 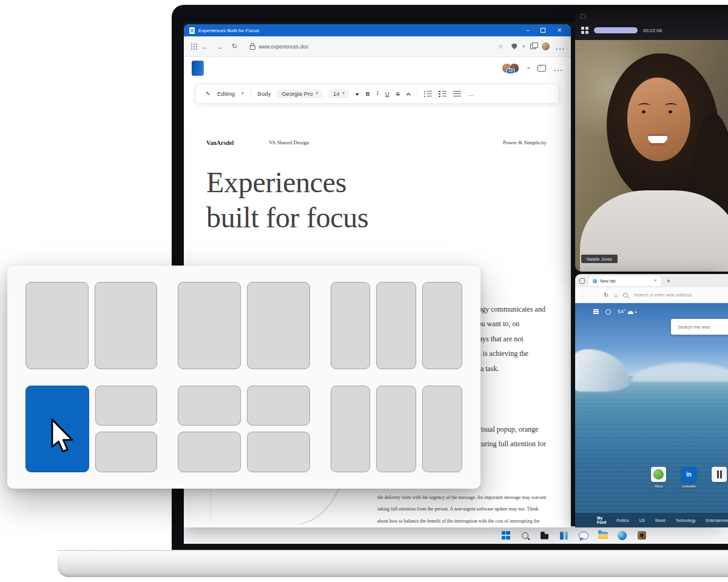 What do you see at coordinates (339, 93) in the screenshot?
I see `font-size-selector: 14 ▾` at bounding box center [339, 93].